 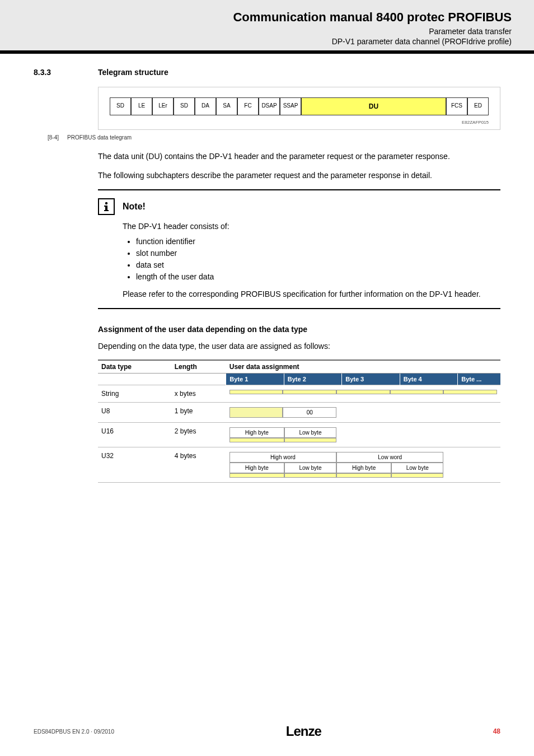 I want to click on col-byte4: Byte 4, so click(x=429, y=379).